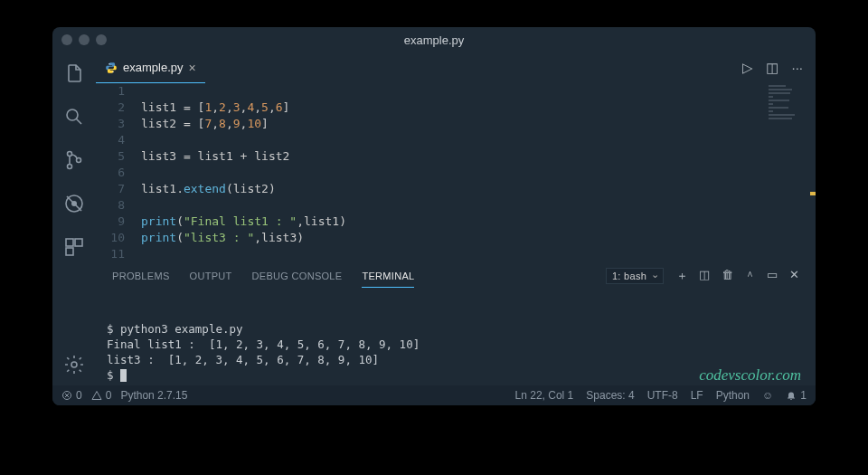  I want to click on panel-tab-problems: PROBLEMS, so click(141, 276).